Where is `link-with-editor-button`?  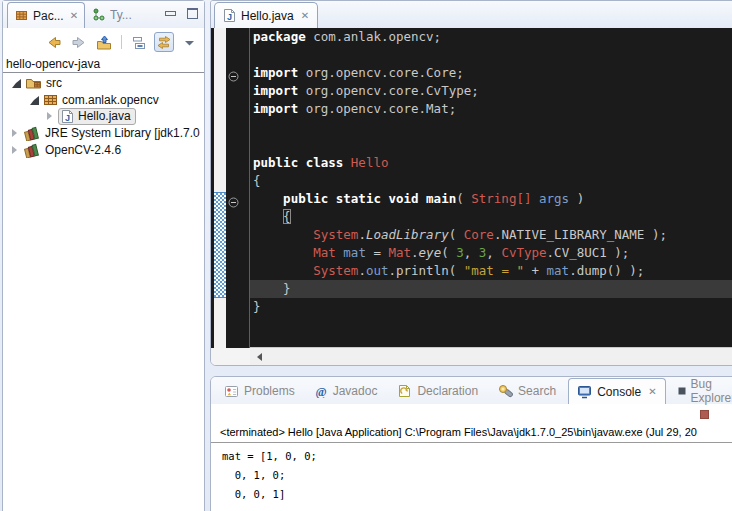
link-with-editor-button is located at coordinates (164, 42).